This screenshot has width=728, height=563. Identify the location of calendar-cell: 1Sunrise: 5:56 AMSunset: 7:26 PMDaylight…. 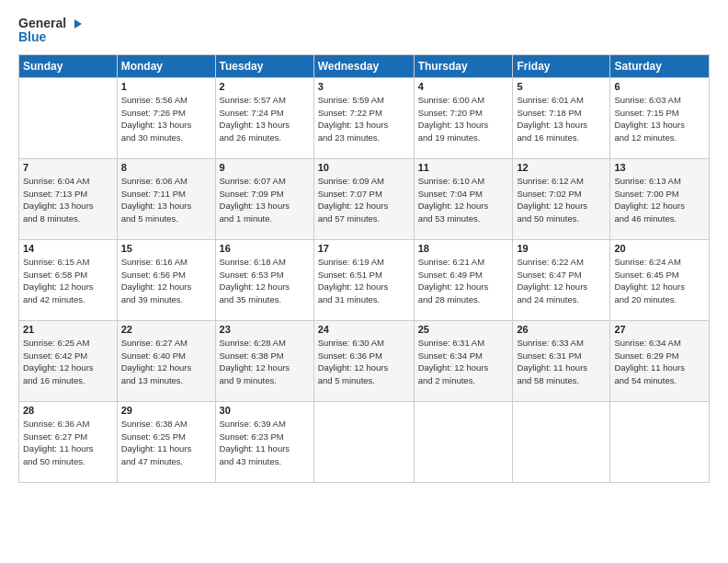
(165, 118).